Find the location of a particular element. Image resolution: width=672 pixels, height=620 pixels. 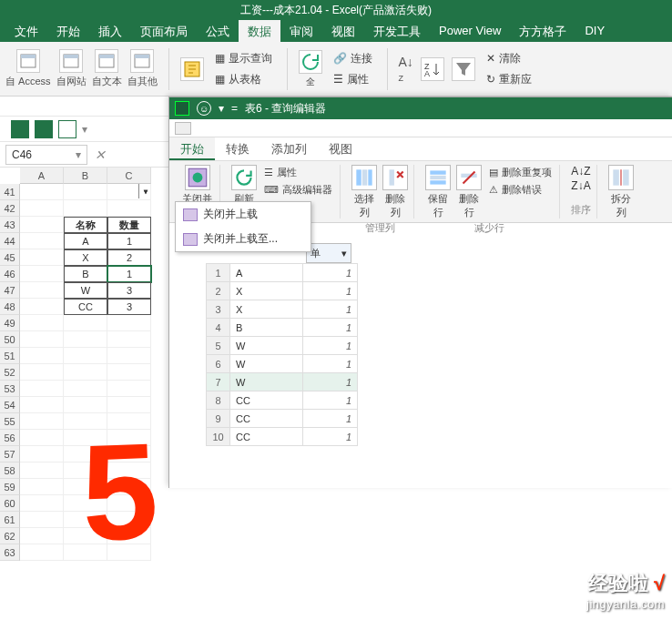

row-header: 46 is located at coordinates (10, 274).